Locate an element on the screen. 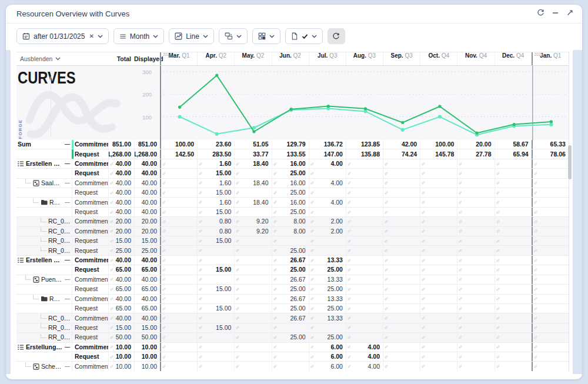  month-cell: ✎8.00 is located at coordinates (290, 232).